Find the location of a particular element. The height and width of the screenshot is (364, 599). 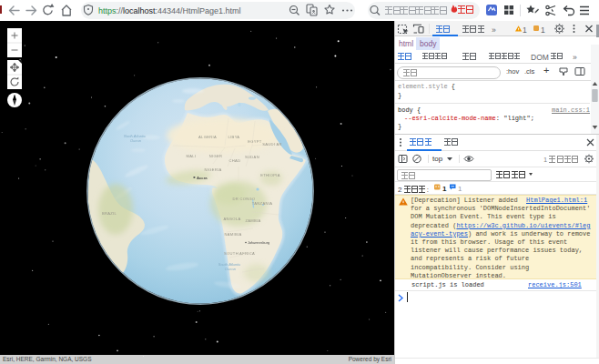

svg-text: LIBYA is located at coordinates (235, 136).